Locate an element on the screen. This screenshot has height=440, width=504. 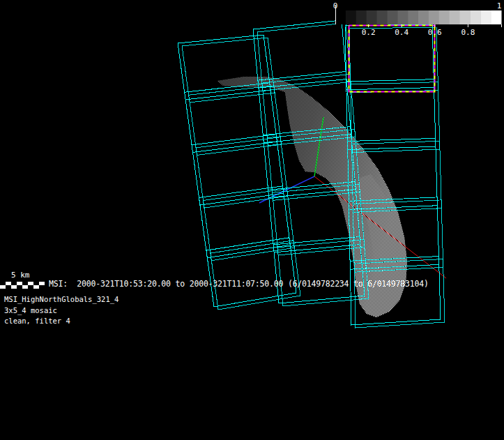
colorbar: 010.20.40.60.8 is located at coordinates (418, 20).